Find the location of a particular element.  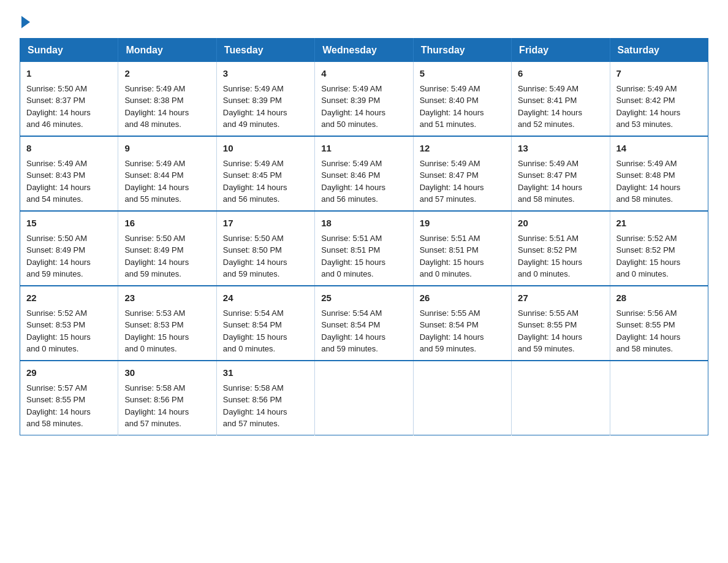

day-number: 28 is located at coordinates (659, 298).